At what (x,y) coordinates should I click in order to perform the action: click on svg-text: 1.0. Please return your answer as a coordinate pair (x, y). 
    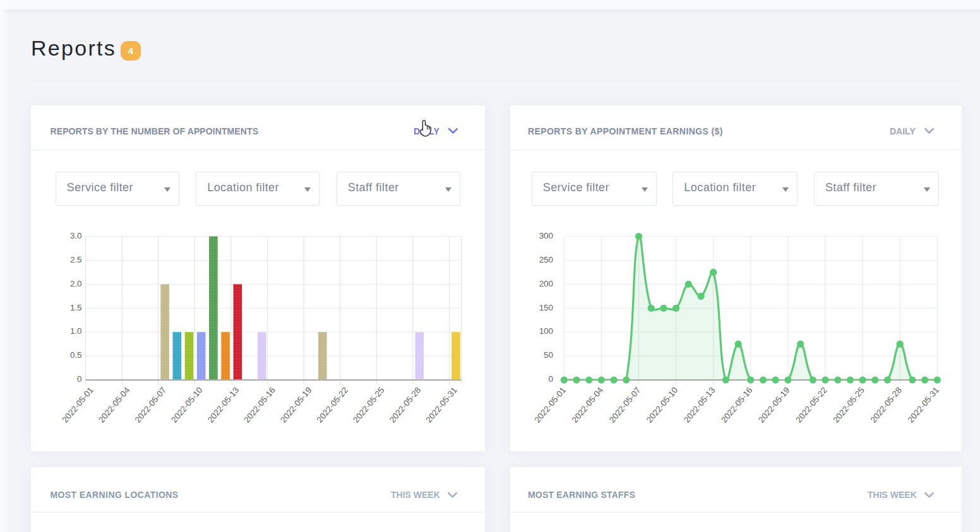
    Looking at the image, I should click on (76, 331).